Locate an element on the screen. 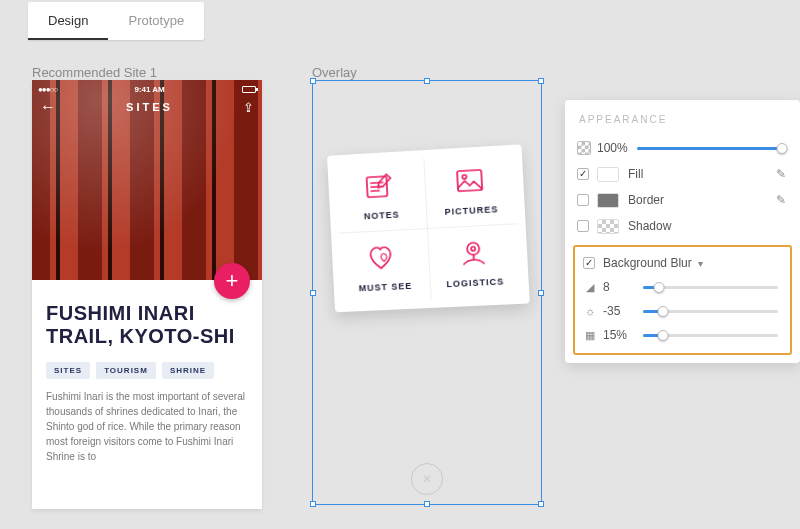 This screenshot has width=800, height=529. mode-tabs: Design Prototype is located at coordinates (116, 21).